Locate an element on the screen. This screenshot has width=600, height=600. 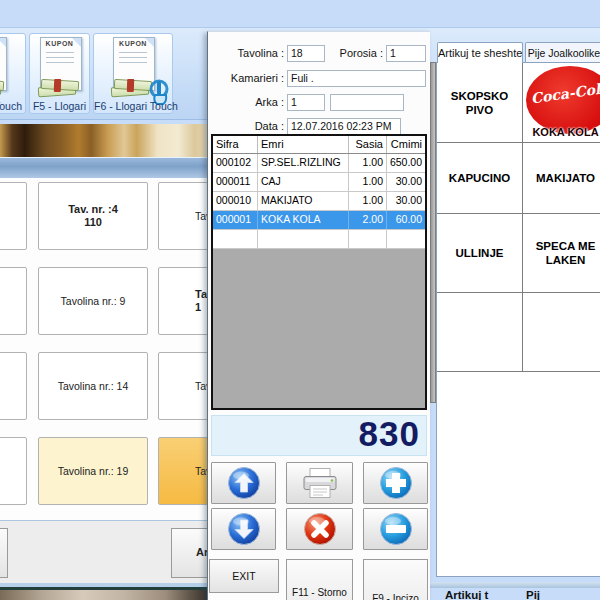
bottom-tab-partial-artikuj: Artikuj t is located at coordinates (466, 594).